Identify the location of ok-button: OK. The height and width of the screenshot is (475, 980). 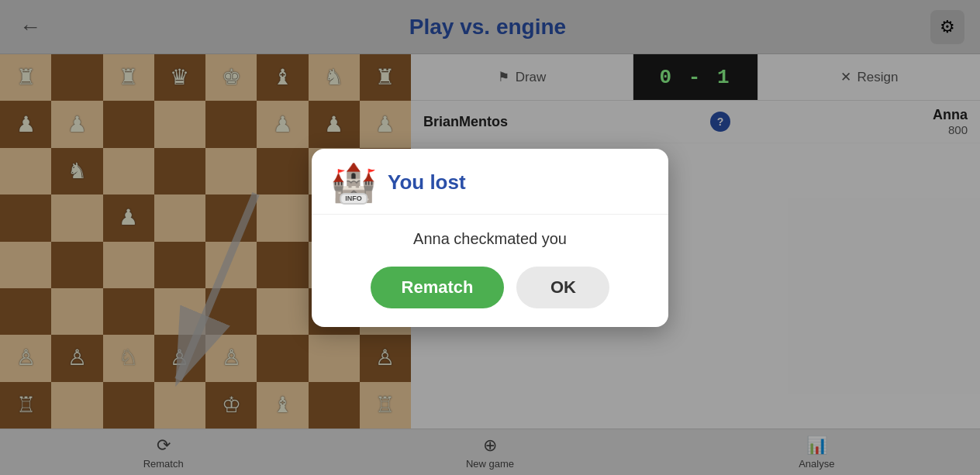
(563, 287).